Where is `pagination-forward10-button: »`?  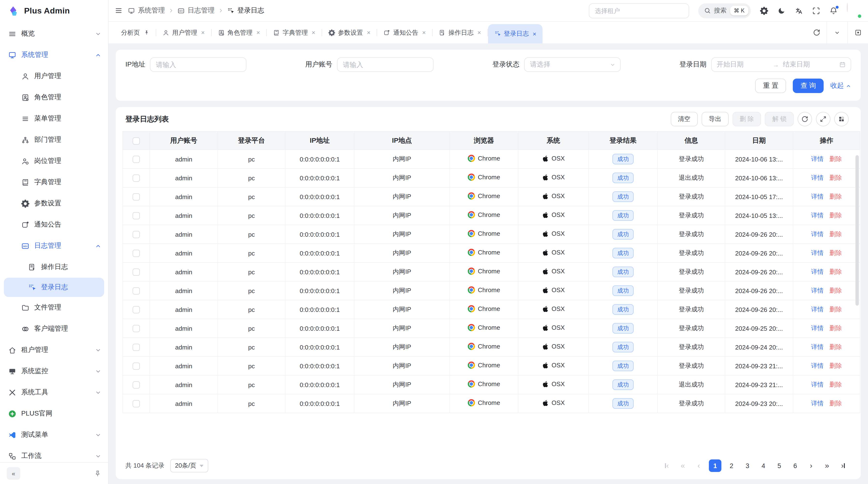
pagination-forward10-button: » is located at coordinates (827, 465).